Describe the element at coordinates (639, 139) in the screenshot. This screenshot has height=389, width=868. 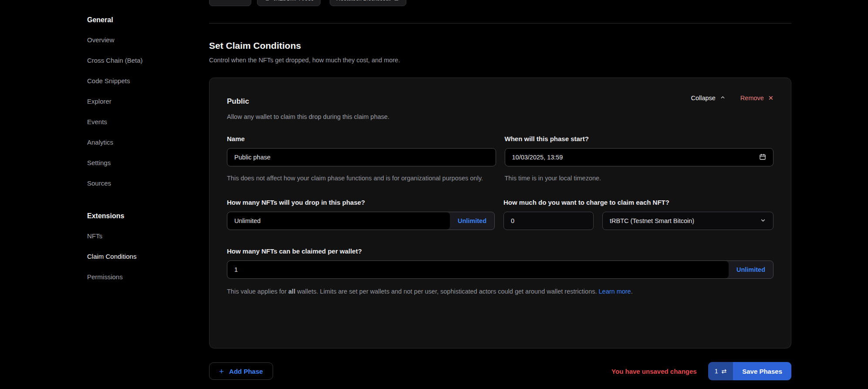
I see `start-label: When will this phase start?` at that location.